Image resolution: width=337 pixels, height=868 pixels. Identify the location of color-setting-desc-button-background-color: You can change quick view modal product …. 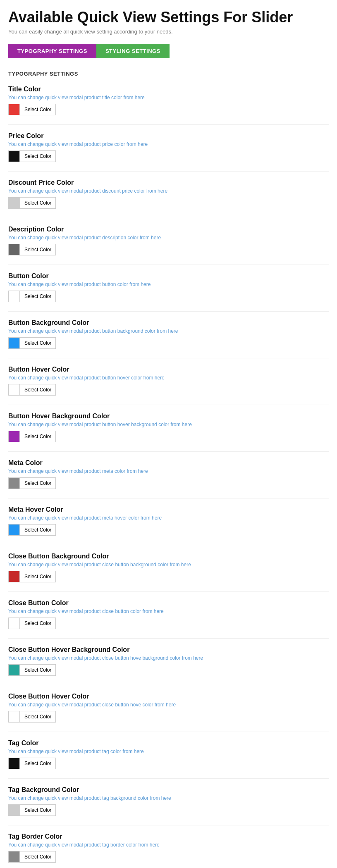
(169, 331).